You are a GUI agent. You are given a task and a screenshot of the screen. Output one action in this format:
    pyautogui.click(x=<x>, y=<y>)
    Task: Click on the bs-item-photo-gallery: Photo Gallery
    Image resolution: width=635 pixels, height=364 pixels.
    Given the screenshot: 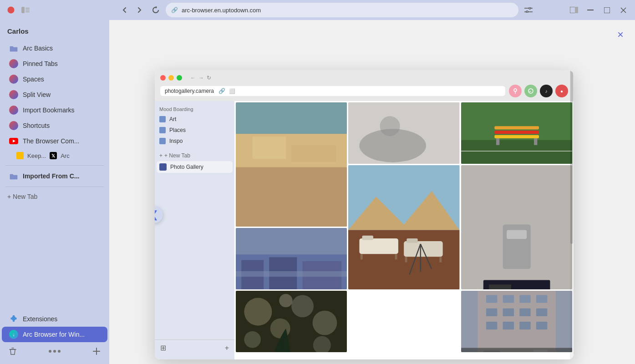 What is the action you would take?
    pyautogui.click(x=195, y=167)
    